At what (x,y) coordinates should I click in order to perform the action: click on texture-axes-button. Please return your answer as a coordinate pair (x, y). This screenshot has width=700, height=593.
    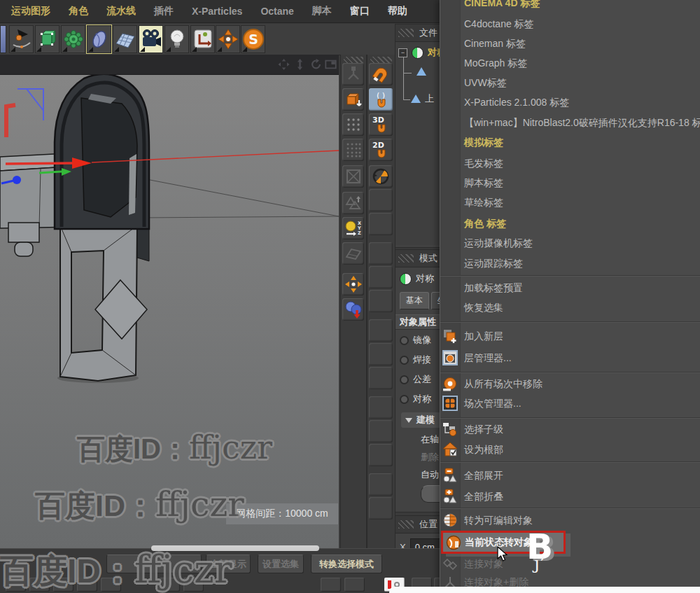
    Looking at the image, I should click on (353, 284).